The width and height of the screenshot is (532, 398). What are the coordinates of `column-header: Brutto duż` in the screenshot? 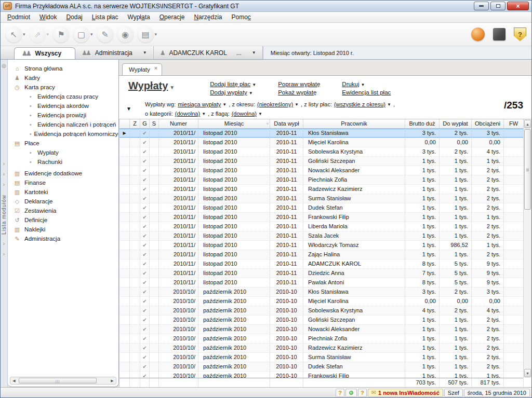 It's located at (422, 123).